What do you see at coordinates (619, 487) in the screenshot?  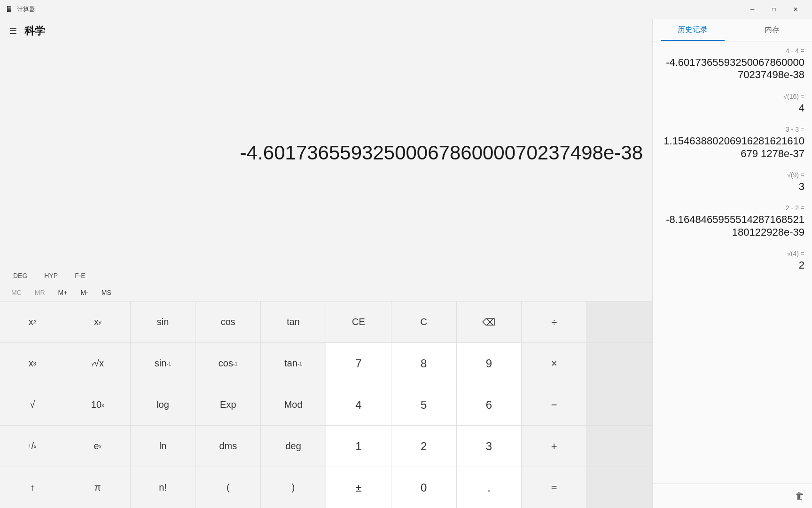 I see `spacer5-key` at bounding box center [619, 487].